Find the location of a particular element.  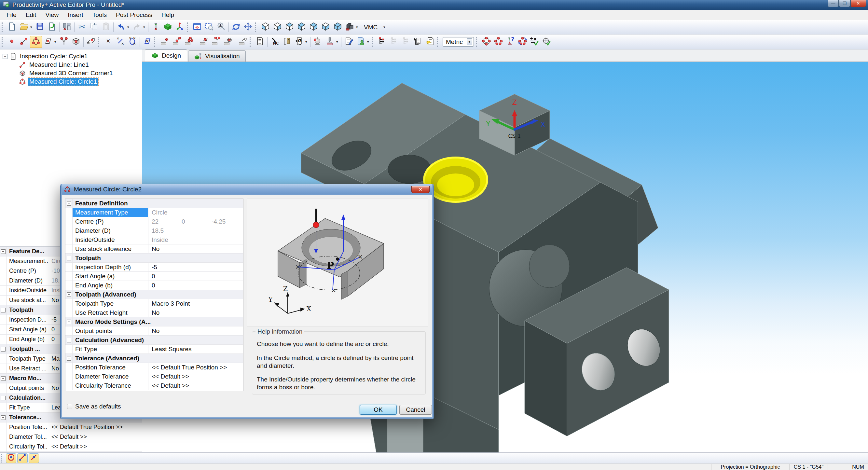

logic-tree-2-button is located at coordinates (394, 42).